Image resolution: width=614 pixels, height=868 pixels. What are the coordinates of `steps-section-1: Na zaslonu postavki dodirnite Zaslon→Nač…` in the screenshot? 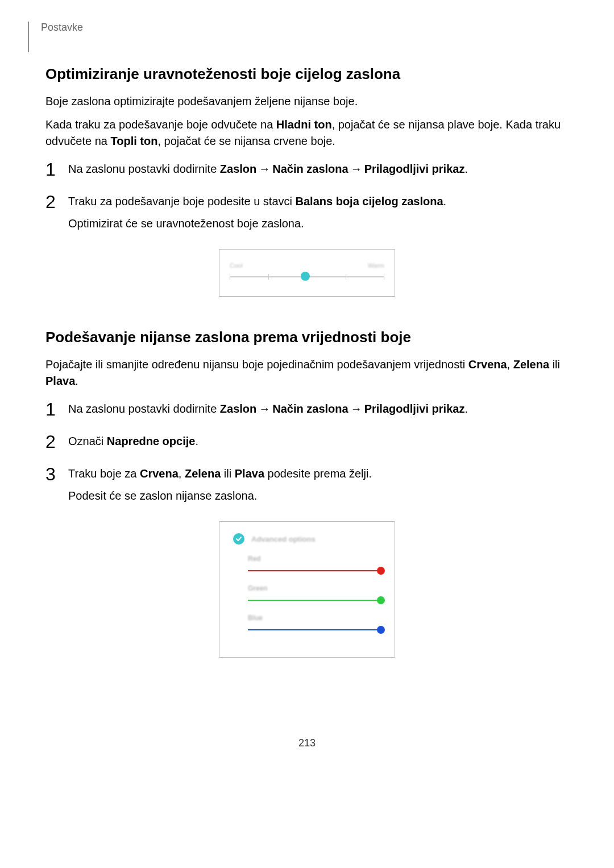 It's located at (307, 197).